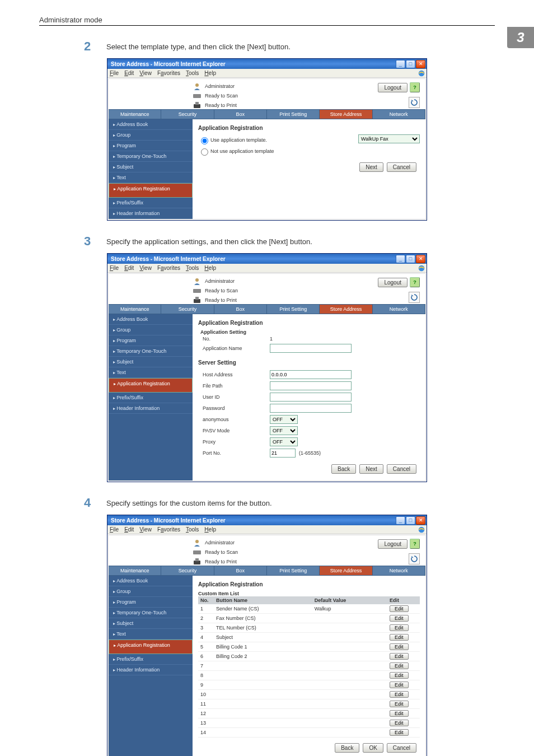 The width and height of the screenshot is (534, 756). Describe the element at coordinates (311, 386) in the screenshot. I see `filepath-input` at that location.